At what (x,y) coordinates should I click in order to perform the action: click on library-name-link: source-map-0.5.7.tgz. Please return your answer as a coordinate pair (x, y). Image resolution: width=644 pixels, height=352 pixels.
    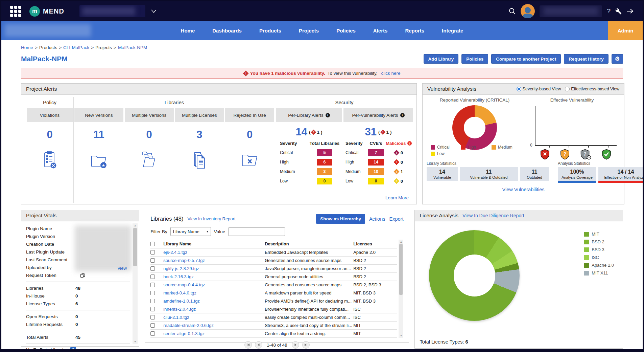
    Looking at the image, I should click on (184, 261).